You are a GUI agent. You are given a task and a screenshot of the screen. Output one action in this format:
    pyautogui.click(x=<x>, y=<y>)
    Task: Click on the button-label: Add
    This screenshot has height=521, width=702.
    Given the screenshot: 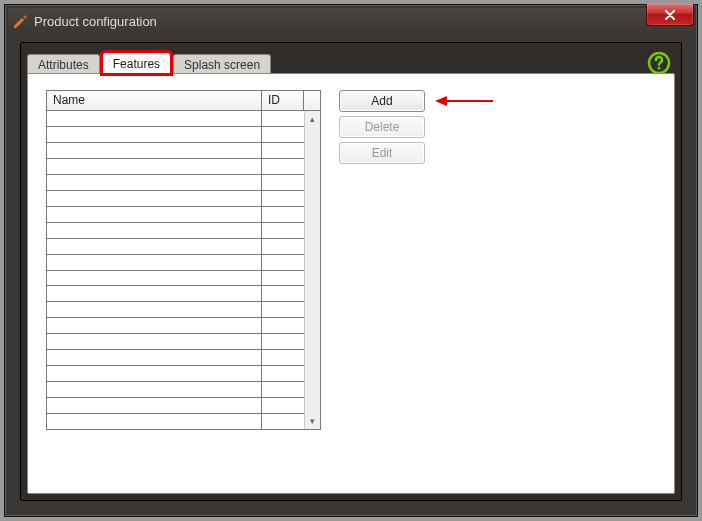 What is the action you would take?
    pyautogui.click(x=382, y=101)
    